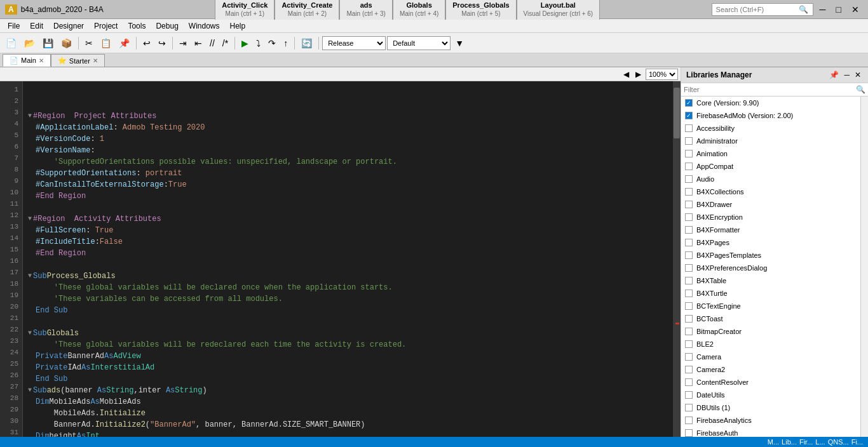 This screenshot has height=447, width=868. Describe the element at coordinates (627, 74) in the screenshot. I see `nav-left-button: ◀` at that location.